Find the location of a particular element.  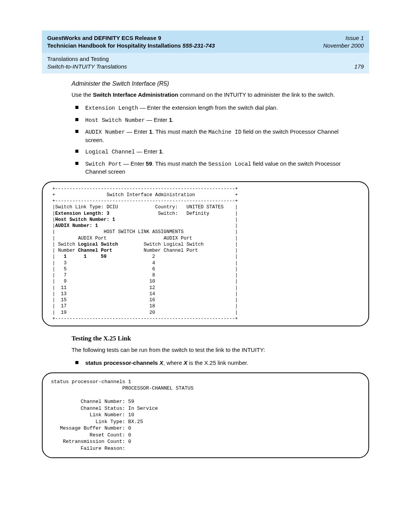

field-code: Extension Length is located at coordinates (112, 108).